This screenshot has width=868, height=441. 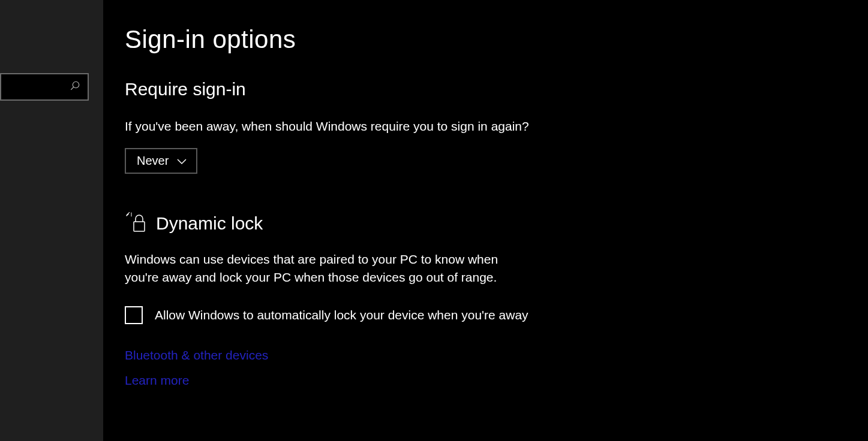 I want to click on search-input, so click(x=44, y=87).